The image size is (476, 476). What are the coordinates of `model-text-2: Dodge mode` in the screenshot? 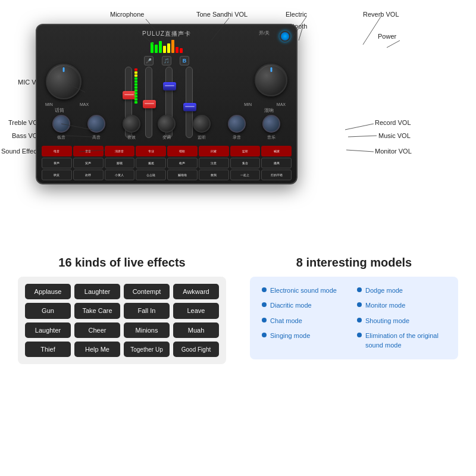 It's located at (384, 290).